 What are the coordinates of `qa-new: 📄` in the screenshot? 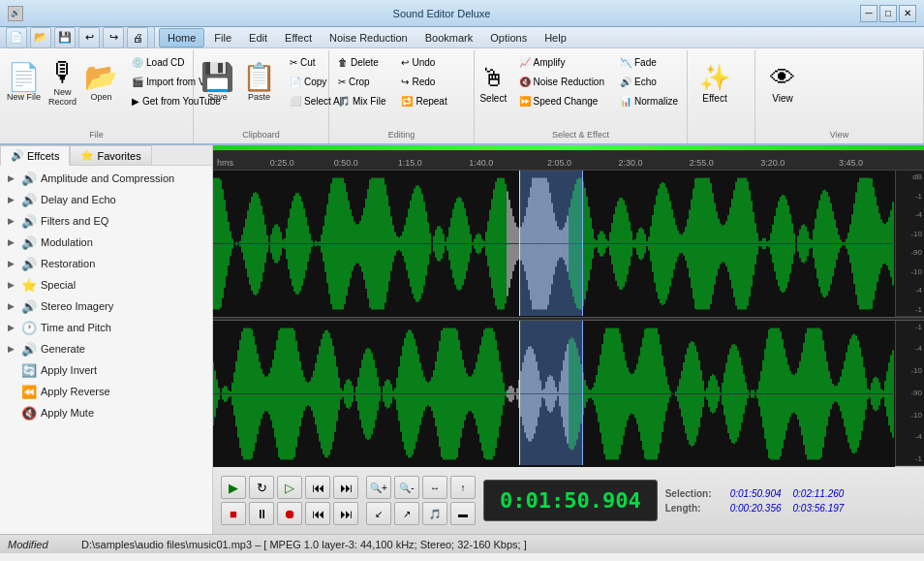 It's located at (16, 38).